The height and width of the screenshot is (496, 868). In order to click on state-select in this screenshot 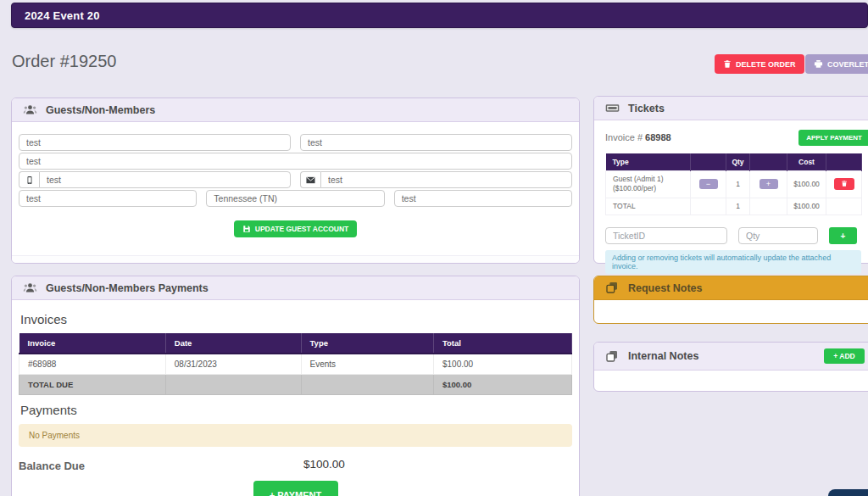, I will do `click(295, 198)`.